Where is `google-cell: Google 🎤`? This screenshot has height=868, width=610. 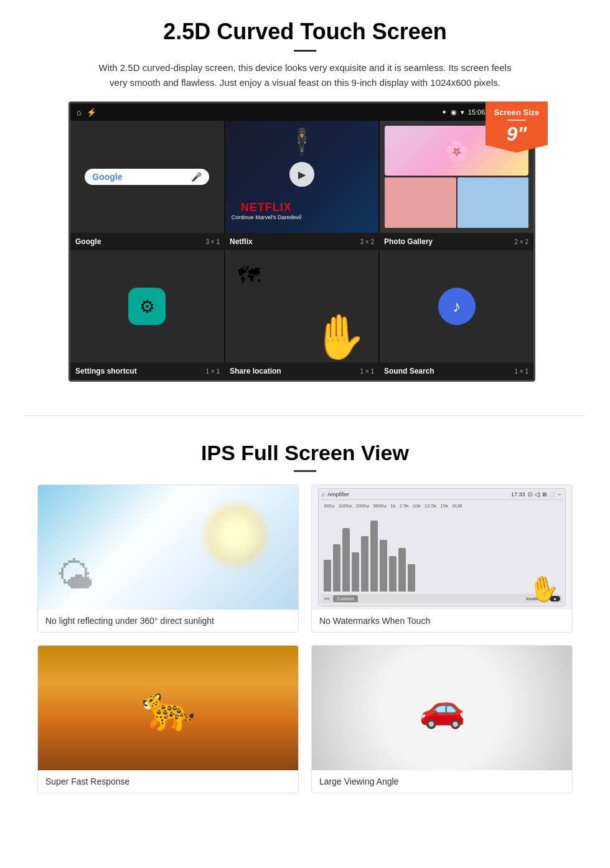 google-cell: Google 🎤 is located at coordinates (147, 177).